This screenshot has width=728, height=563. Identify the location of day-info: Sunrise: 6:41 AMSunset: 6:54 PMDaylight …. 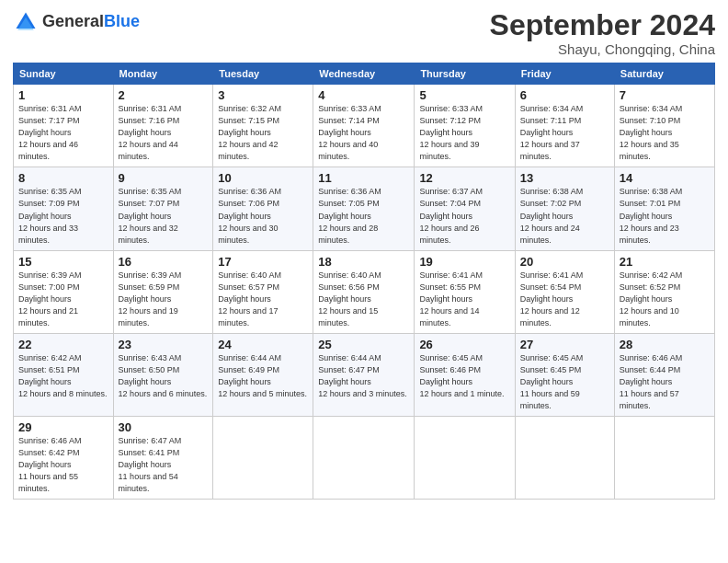
(564, 300).